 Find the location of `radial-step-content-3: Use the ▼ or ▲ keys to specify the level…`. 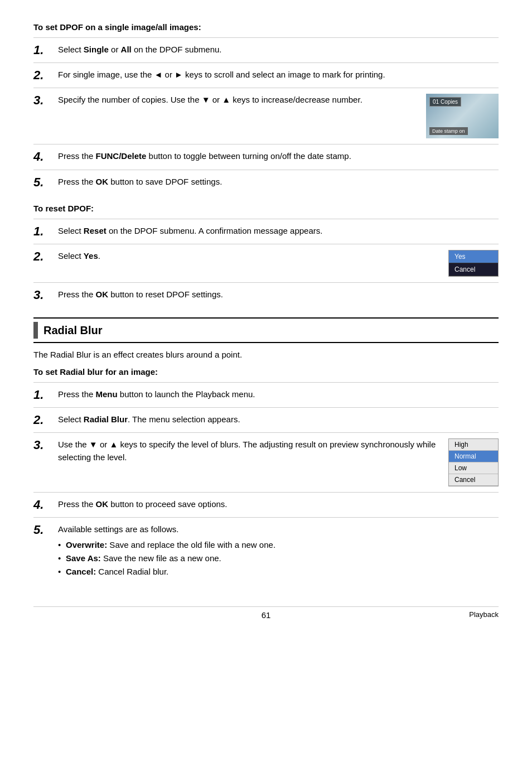

radial-step-content-3: Use the ▼ or ▲ keys to specify the level… is located at coordinates (249, 451).